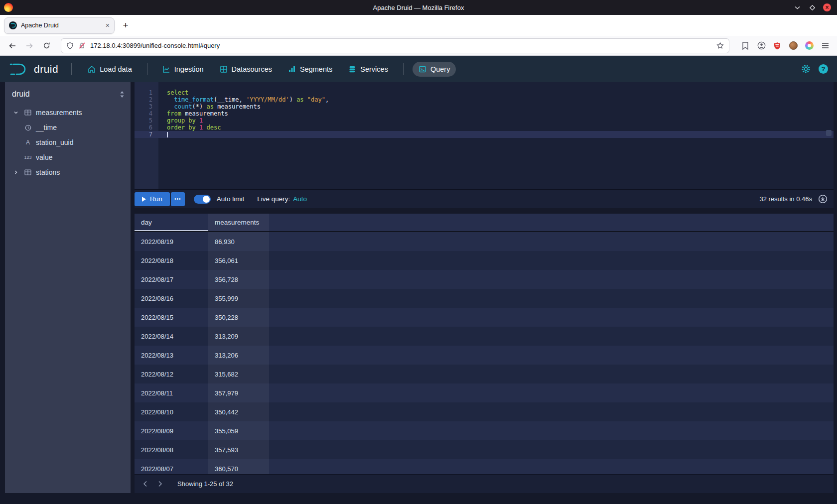 The width and height of the screenshot is (837, 504). What do you see at coordinates (418, 7) in the screenshot?
I see `titlebar: Apache Druid — Mozilla Firefox ×` at bounding box center [418, 7].